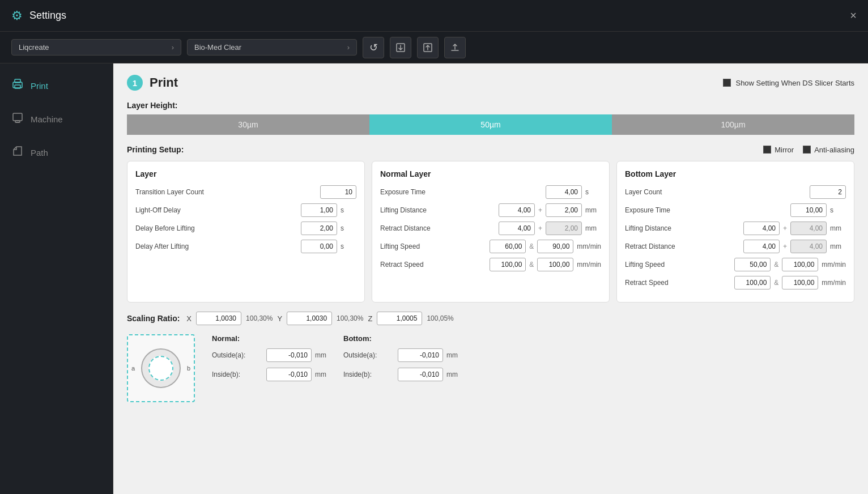  Describe the element at coordinates (564, 228) in the screenshot. I see `normal-retract-dist-input2` at that location.